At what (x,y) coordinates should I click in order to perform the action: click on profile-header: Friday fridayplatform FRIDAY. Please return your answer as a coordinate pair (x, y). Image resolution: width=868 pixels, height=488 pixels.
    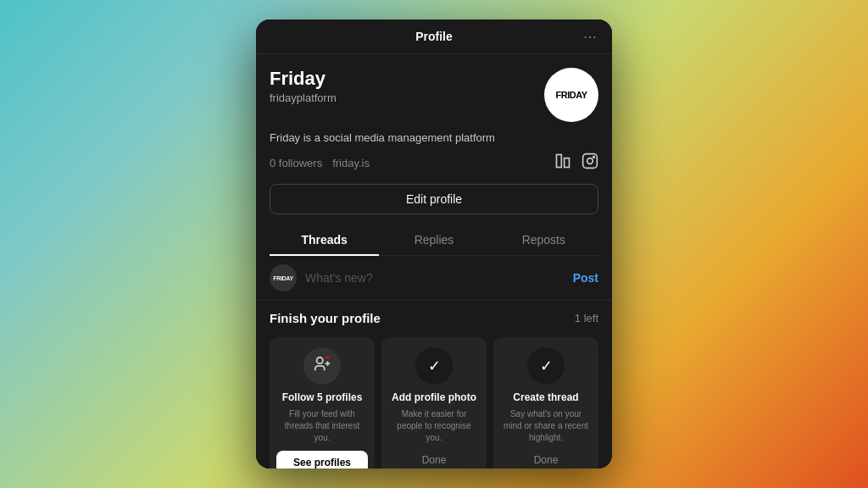
    Looking at the image, I should click on (434, 95).